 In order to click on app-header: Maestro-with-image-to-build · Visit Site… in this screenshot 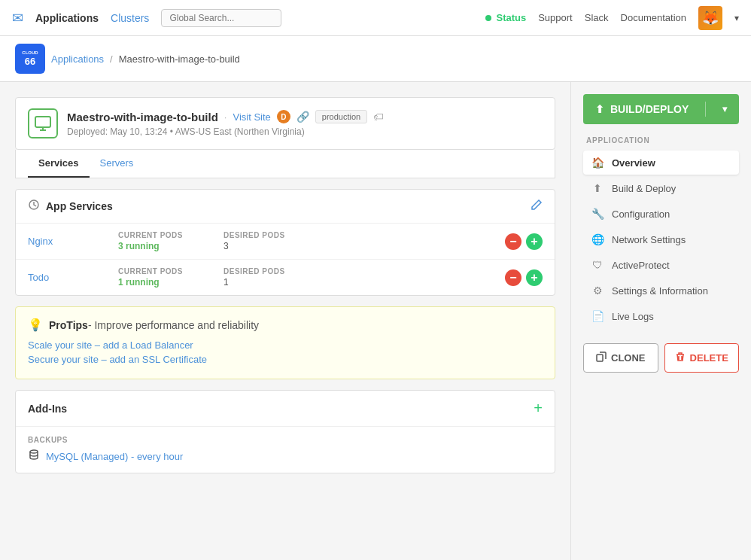, I will do `click(285, 123)`.